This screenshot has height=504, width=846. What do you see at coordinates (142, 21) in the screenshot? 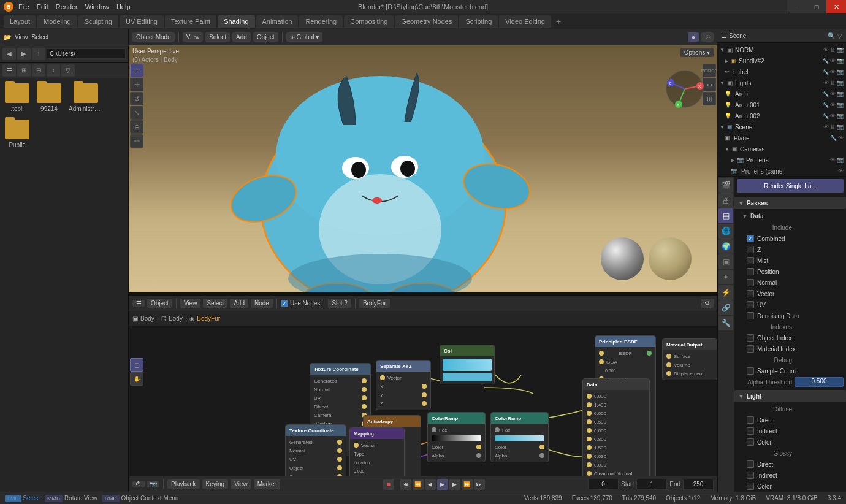
I see `tab-uv-editing: UV Editing` at bounding box center [142, 21].